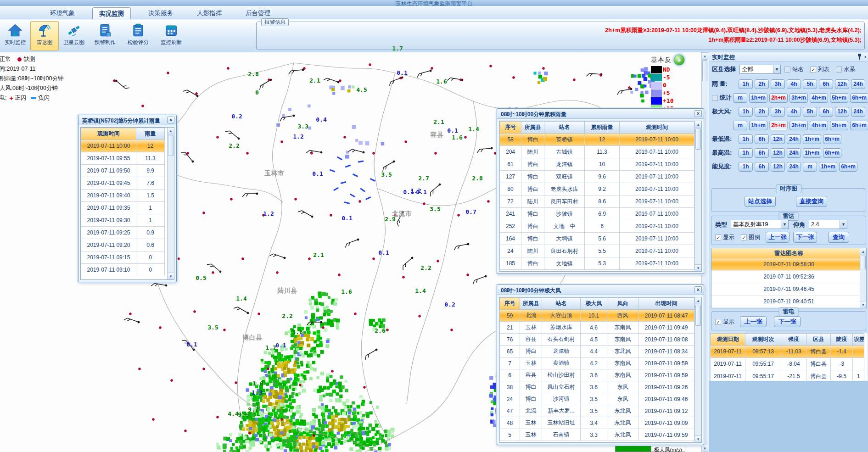 Image resolution: width=868 pixels, height=452 pixels. What do you see at coordinates (597, 251) in the screenshot?
I see `table-row: 24陆川良田石垌村5.52019-07-11 10:00` at bounding box center [597, 251].